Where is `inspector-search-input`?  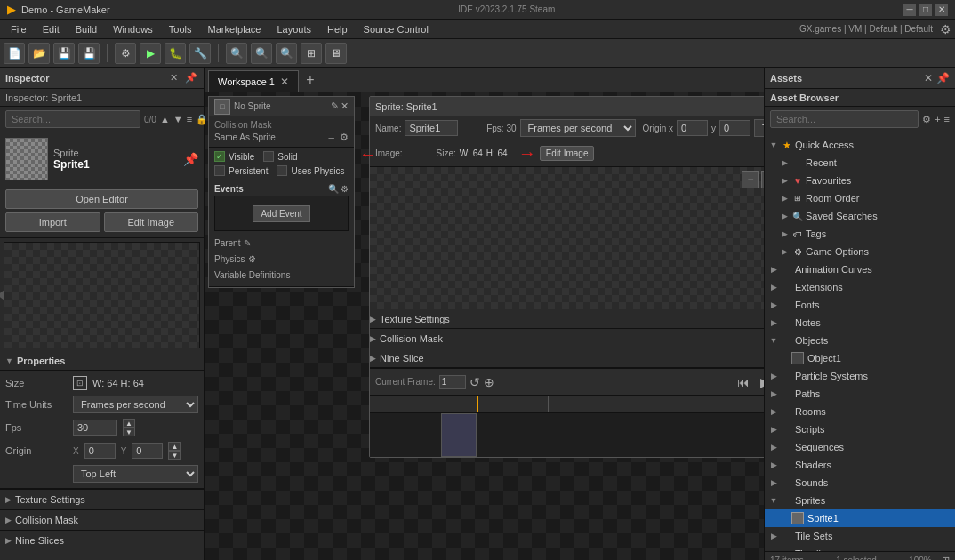
inspector-search-input is located at coordinates (73, 119).